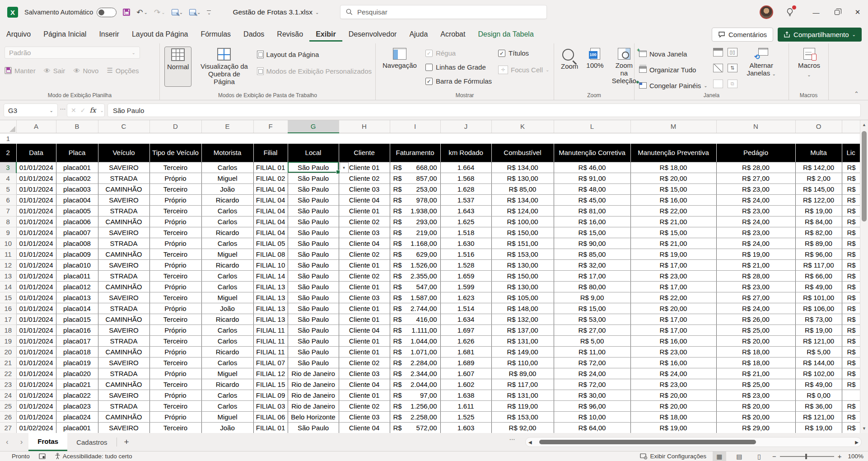  What do you see at coordinates (364, 265) in the screenshot?
I see `cell-H12: Cliente 01` at bounding box center [364, 265].